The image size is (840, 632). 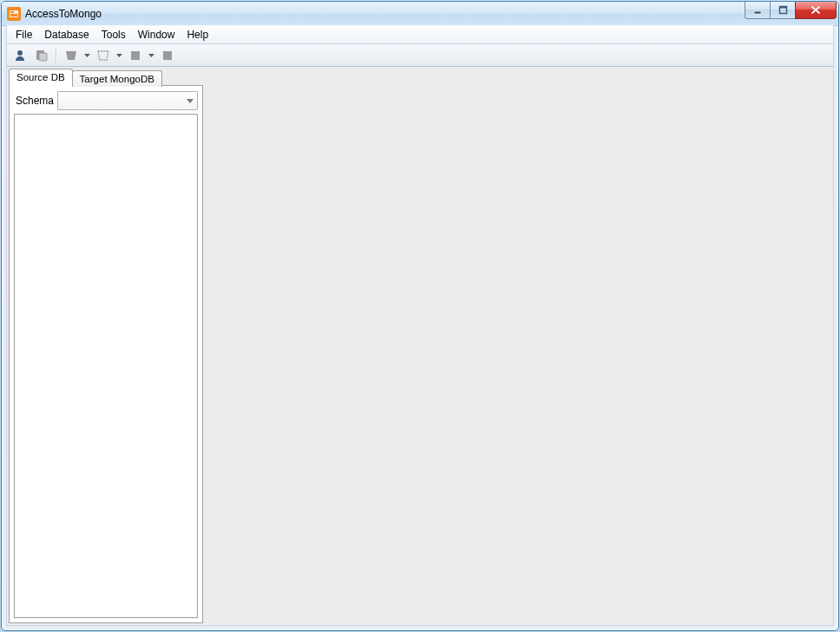 What do you see at coordinates (117, 78) in the screenshot?
I see `tab-target-mongodb: Target MongoDB` at bounding box center [117, 78].